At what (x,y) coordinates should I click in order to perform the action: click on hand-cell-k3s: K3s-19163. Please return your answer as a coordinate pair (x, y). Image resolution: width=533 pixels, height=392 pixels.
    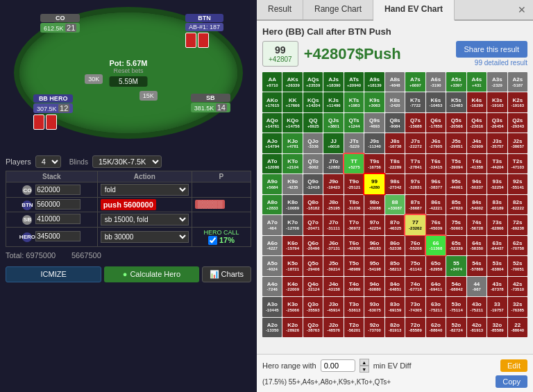
    Looking at the image, I should click on (497, 102).